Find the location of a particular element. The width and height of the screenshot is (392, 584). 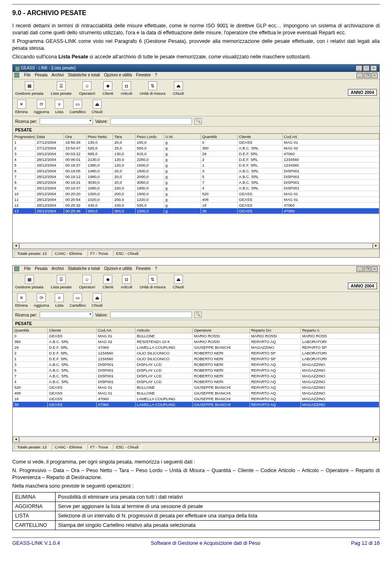

table-row: 18GEASS47060LAMELLA COUPLINGGIUSEPPE BIA… is located at coordinates (196, 399).